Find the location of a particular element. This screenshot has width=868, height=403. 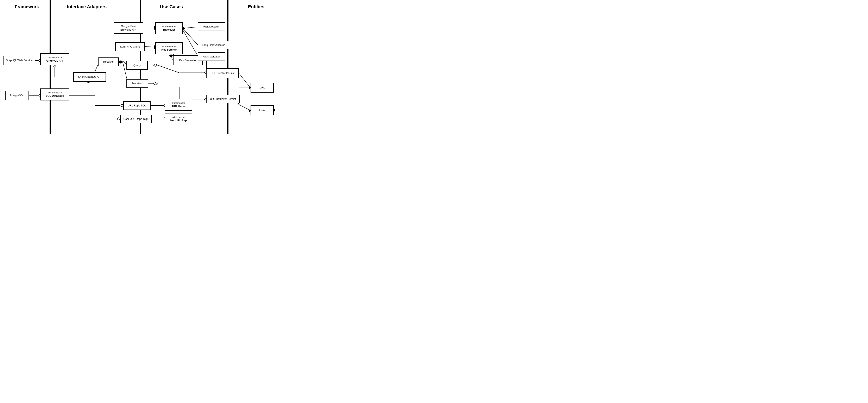

risk-detector-label: Risk Detector is located at coordinates (211, 27).